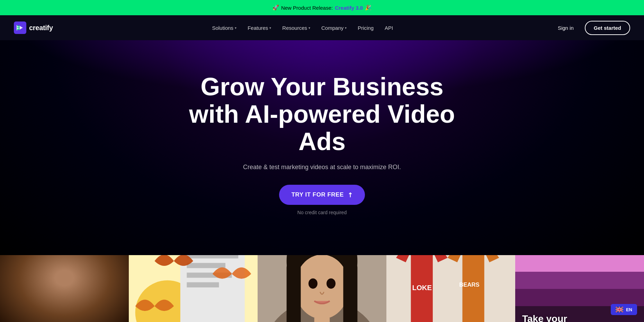  What do you see at coordinates (193, 288) in the screenshot?
I see `crafts-svg` at bounding box center [193, 288].